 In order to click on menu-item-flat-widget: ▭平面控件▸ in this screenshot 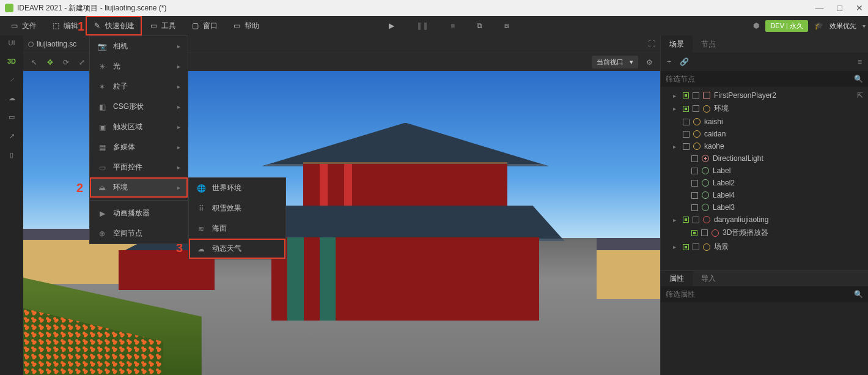, I will do `click(139, 168)`.